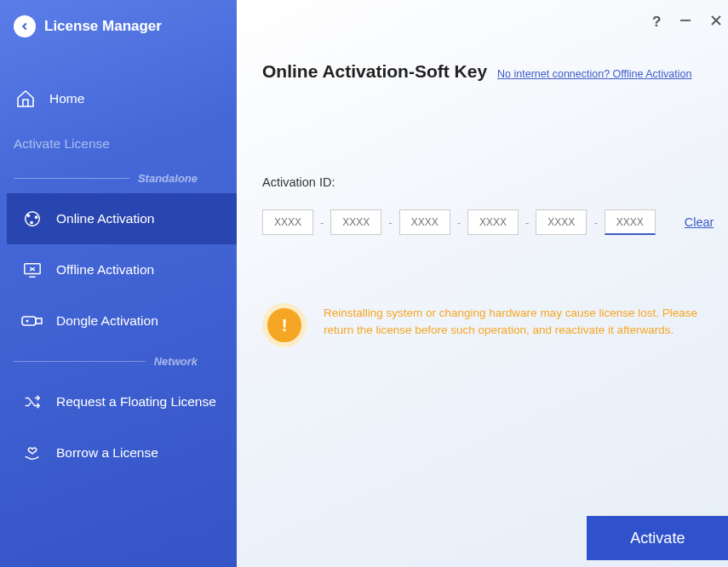  Describe the element at coordinates (106, 219) in the screenshot. I see `nav-label: Online Activation` at that location.